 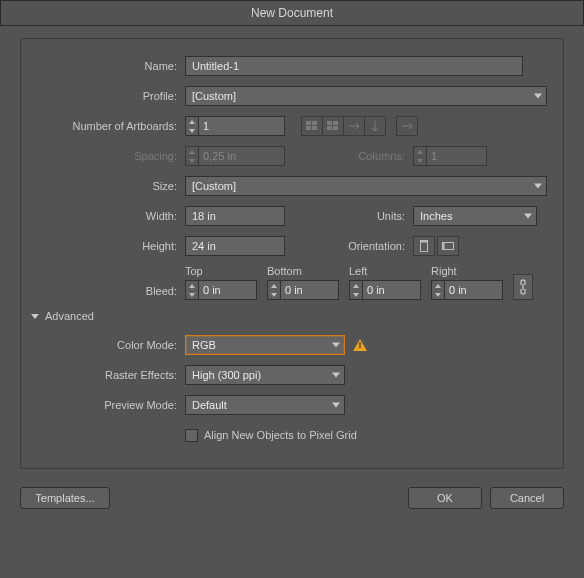 What do you see at coordinates (450, 156) in the screenshot?
I see `columns-stepper` at bounding box center [450, 156].